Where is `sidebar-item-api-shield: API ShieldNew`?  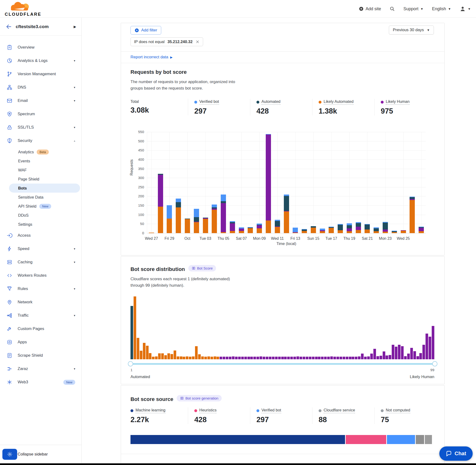 sidebar-item-api-shield: API ShieldNew is located at coordinates (41, 206).